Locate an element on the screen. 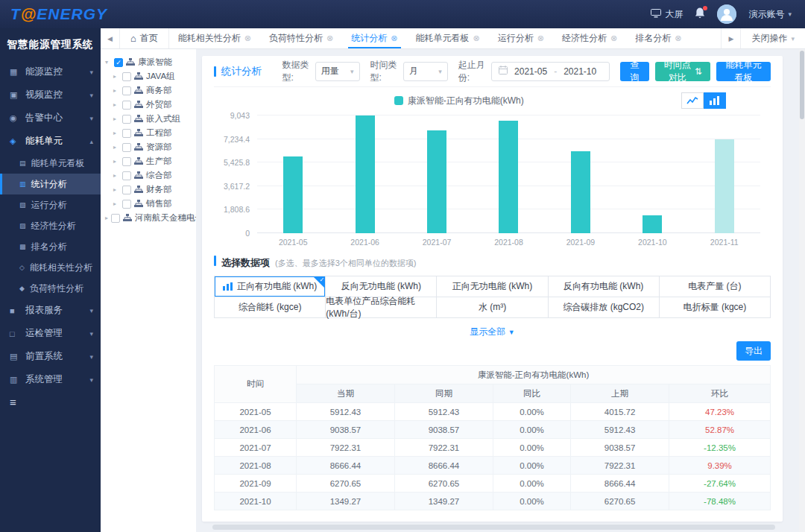 The image size is (805, 532). show-all-link: 显示全部 ▼ is located at coordinates (492, 332).